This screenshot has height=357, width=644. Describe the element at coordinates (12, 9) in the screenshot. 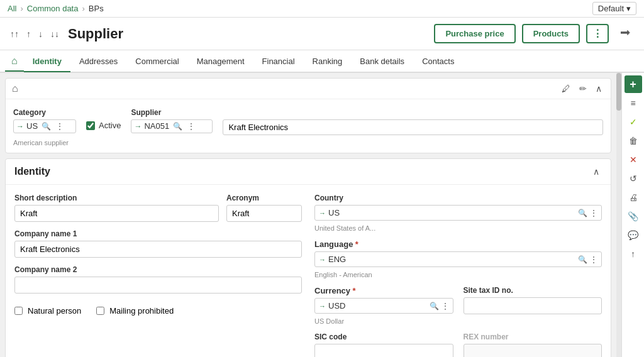

I see `breadcrumb-all: All` at that location.